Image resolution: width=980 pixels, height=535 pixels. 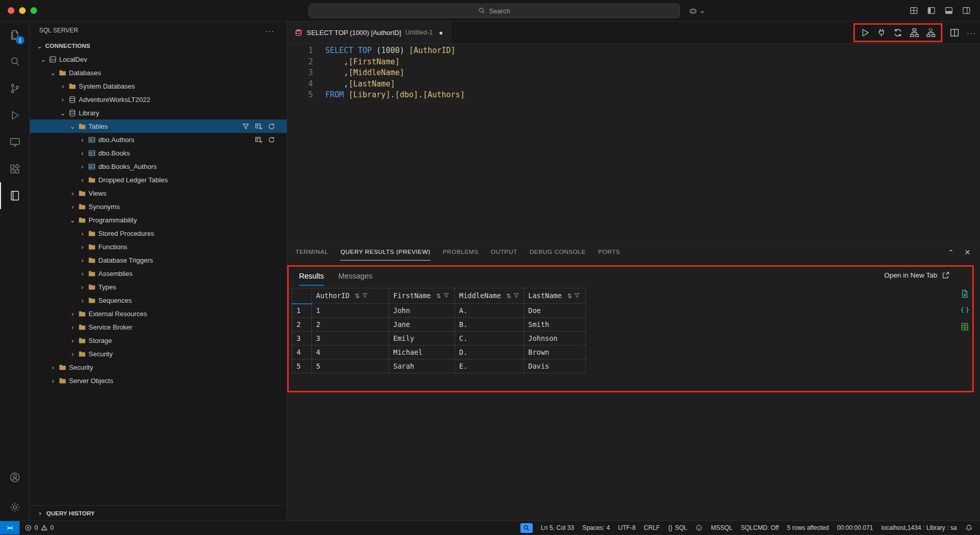 I want to click on tree-item-sequences: ›Sequences, so click(x=159, y=300).